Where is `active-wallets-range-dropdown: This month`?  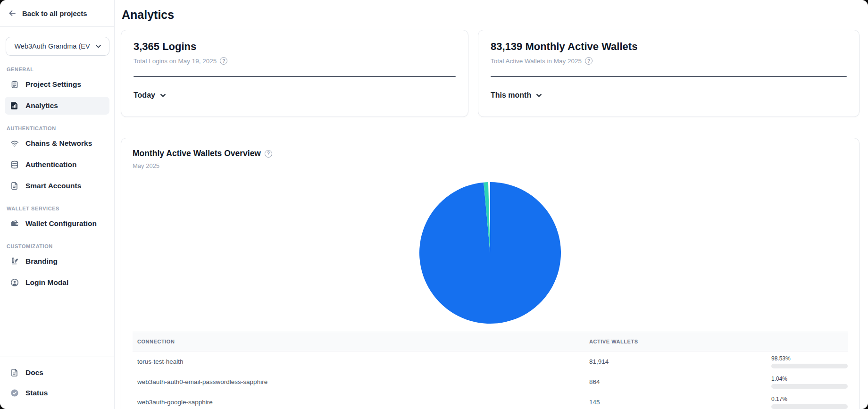 active-wallets-range-dropdown: This month is located at coordinates (516, 95).